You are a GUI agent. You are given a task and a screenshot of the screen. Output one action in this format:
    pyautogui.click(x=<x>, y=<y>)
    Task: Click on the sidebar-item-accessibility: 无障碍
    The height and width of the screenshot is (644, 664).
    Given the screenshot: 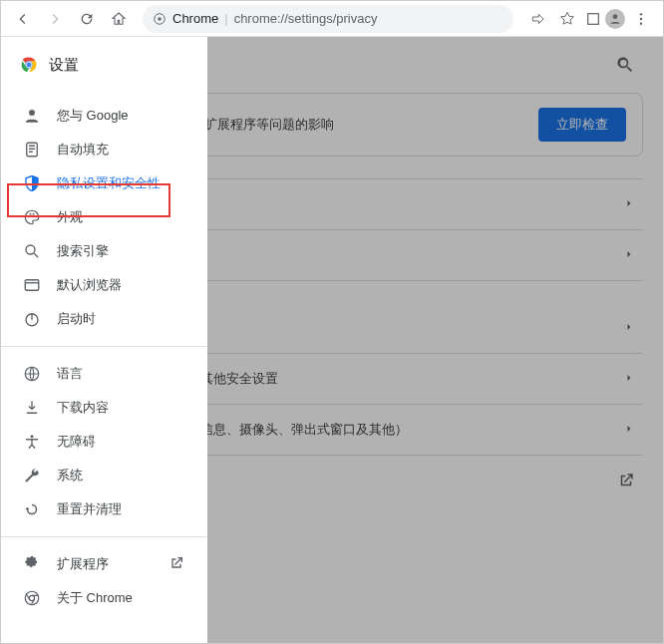 What is the action you would take?
    pyautogui.click(x=104, y=442)
    